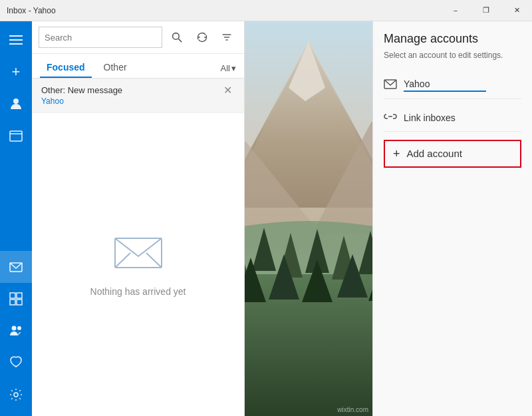 The height and width of the screenshot is (416, 532). What do you see at coordinates (486, 11) in the screenshot?
I see `window-controls: − ❐ ✕` at bounding box center [486, 11].